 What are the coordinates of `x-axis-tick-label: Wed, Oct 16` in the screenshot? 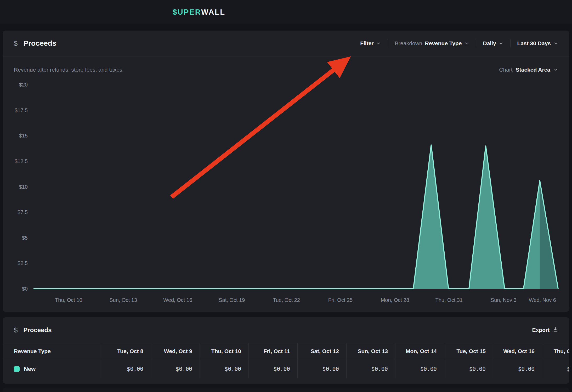 It's located at (178, 300).